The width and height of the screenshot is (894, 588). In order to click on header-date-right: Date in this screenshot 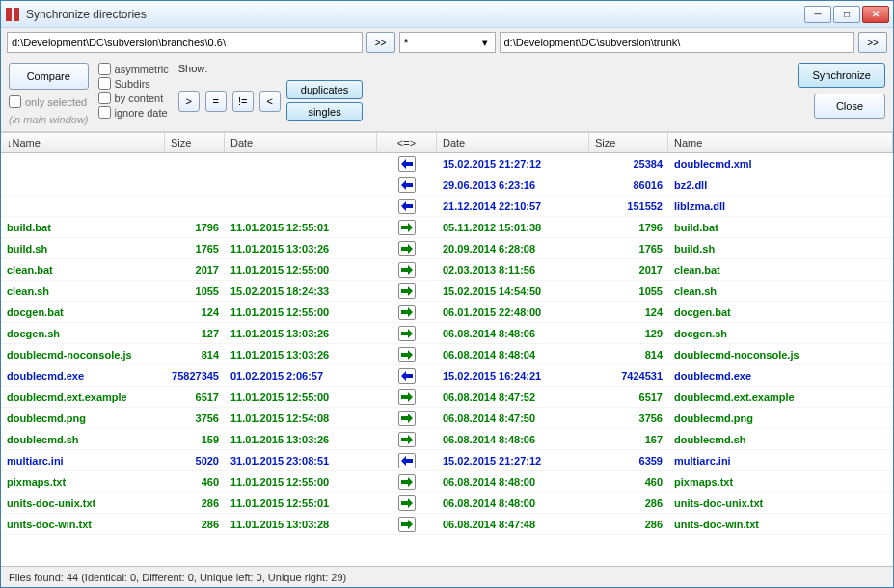, I will do `click(513, 143)`.